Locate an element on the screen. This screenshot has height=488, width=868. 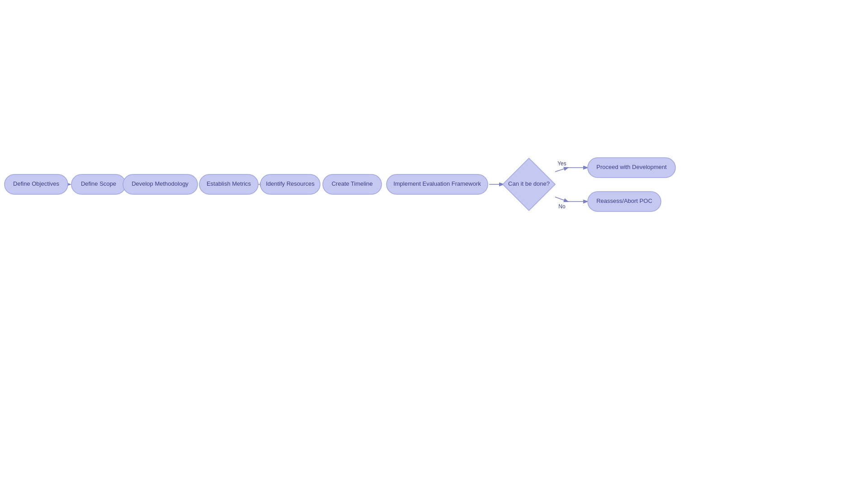
yes-label: Yes is located at coordinates (562, 164).